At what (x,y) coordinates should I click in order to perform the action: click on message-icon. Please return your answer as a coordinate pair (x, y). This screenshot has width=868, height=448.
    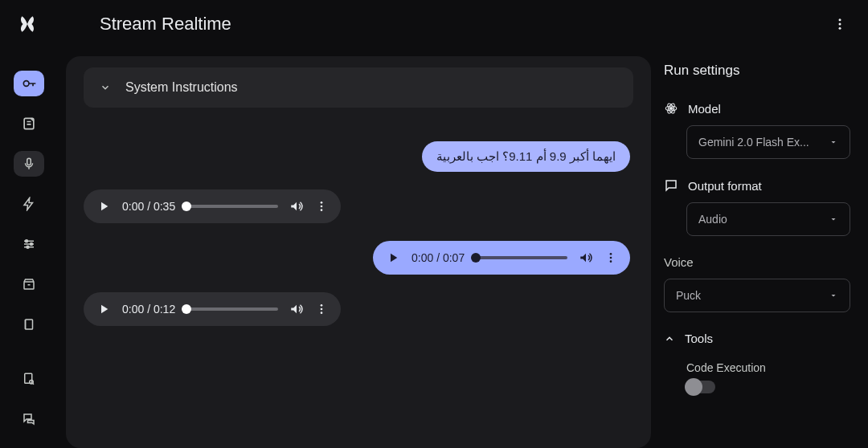
    Looking at the image, I should click on (671, 185).